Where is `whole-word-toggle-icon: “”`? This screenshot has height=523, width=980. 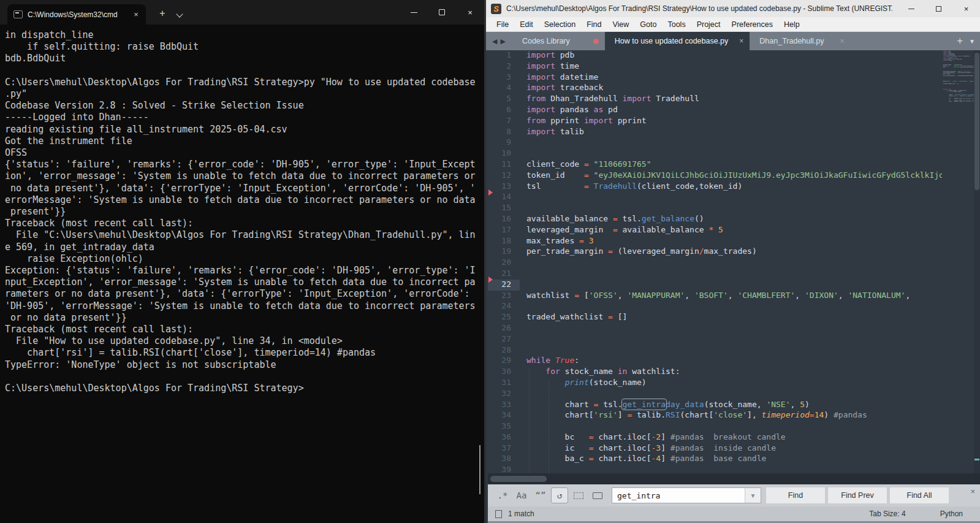
whole-word-toggle-icon: “” is located at coordinates (541, 495).